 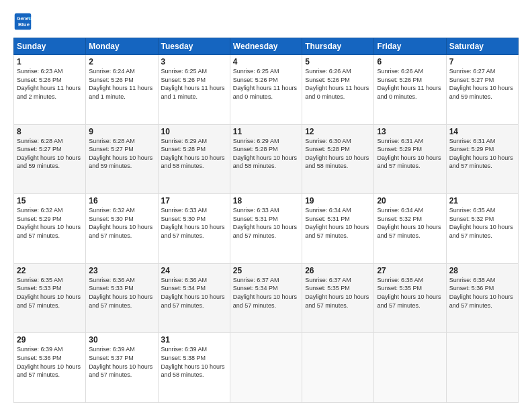 What do you see at coordinates (122, 62) in the screenshot?
I see `day-number: 2` at bounding box center [122, 62].